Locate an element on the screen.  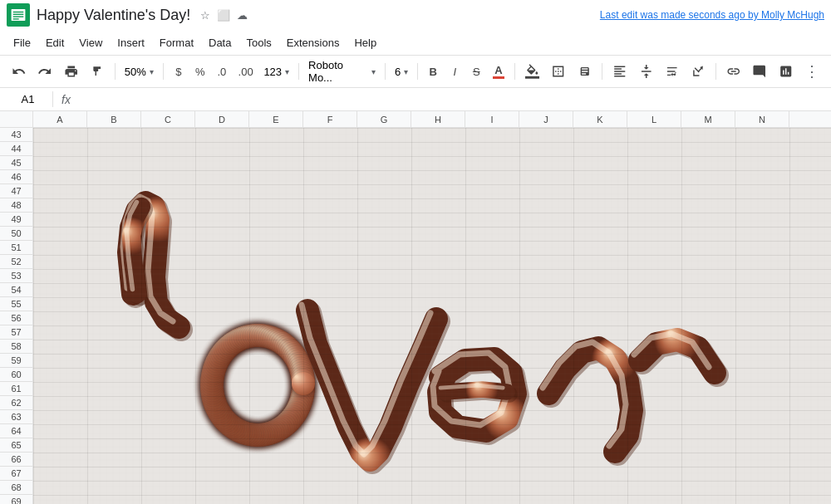
row-header-57: 57 is located at coordinates (17, 332).